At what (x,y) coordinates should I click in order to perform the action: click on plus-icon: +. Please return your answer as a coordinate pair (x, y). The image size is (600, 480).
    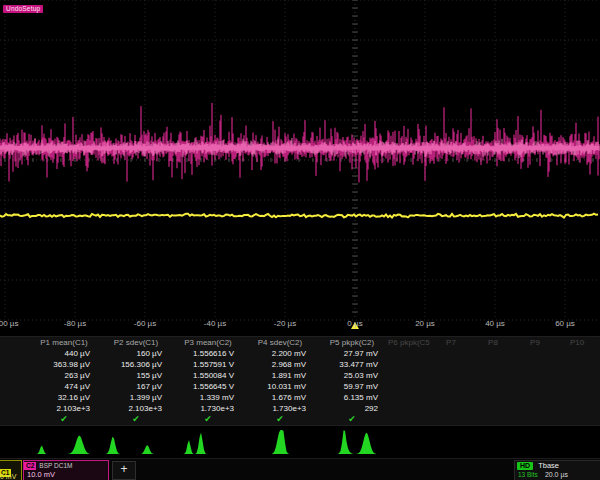
    Looking at the image, I should click on (124, 469).